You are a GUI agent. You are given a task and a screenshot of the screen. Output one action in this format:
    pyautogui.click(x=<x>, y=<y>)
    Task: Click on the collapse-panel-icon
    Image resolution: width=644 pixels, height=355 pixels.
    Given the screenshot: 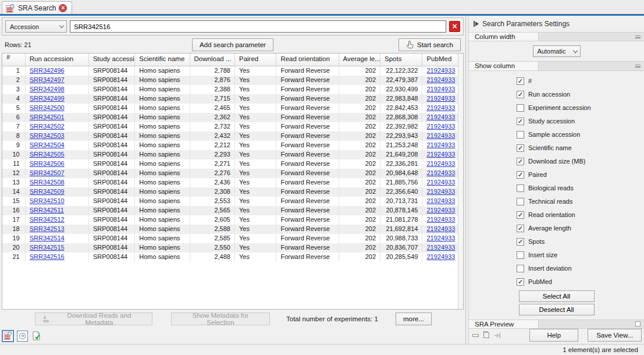 What is the action you would take?
    pyautogui.click(x=476, y=24)
    